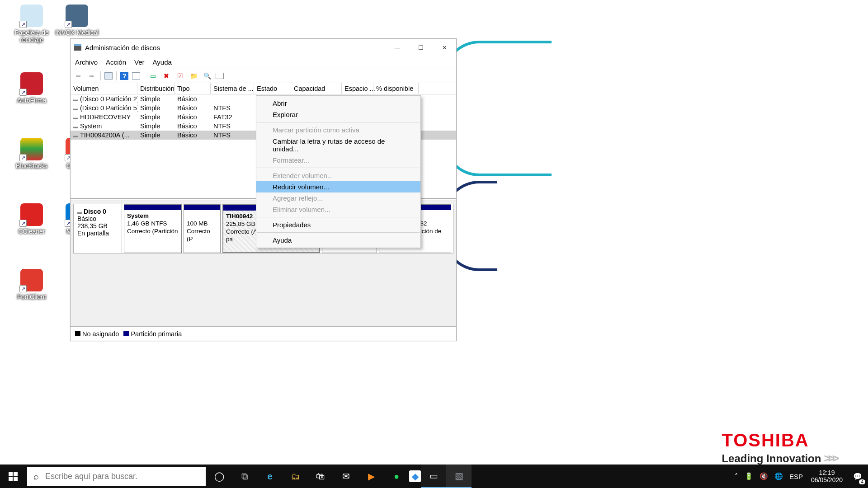 This screenshot has height=488, width=868. I want to click on tagline-text: Leading Innovation>>>, so click(779, 458).